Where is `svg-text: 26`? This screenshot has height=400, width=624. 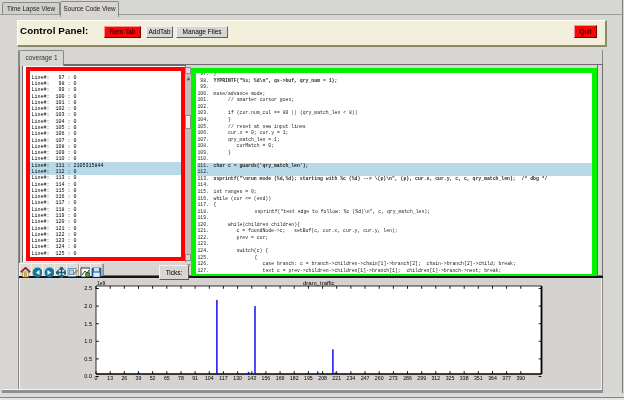 svg-text: 26 is located at coordinates (124, 378).